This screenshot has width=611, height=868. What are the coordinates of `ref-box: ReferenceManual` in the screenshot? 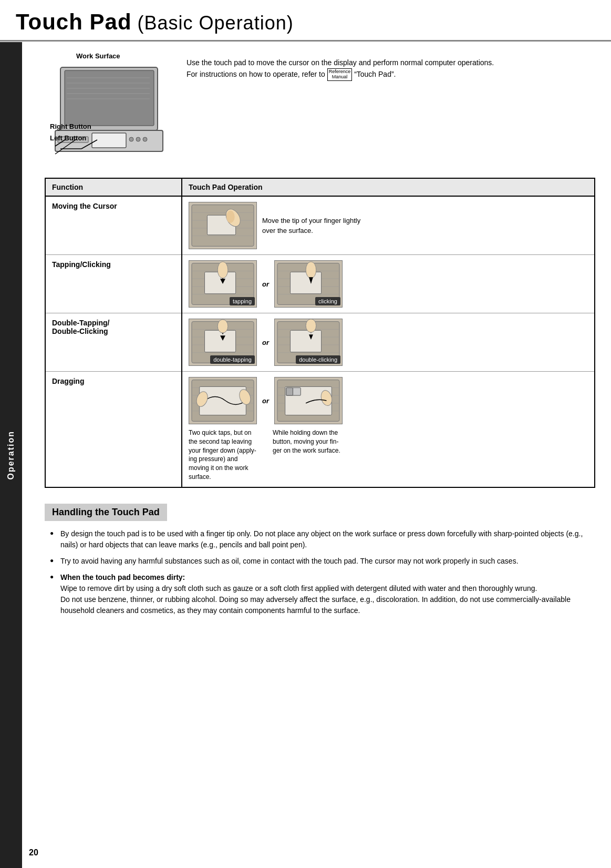 It's located at (340, 75).